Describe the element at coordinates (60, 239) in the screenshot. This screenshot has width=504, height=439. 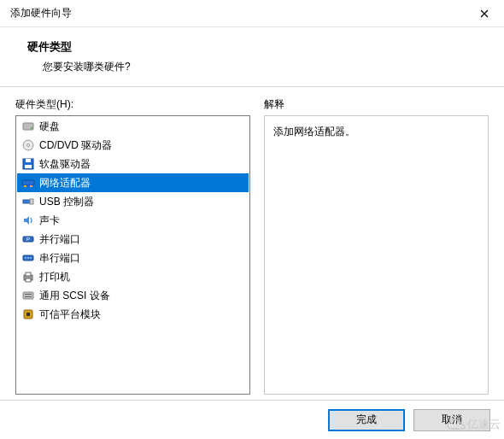
I see `list-item-label: 并行端口` at that location.